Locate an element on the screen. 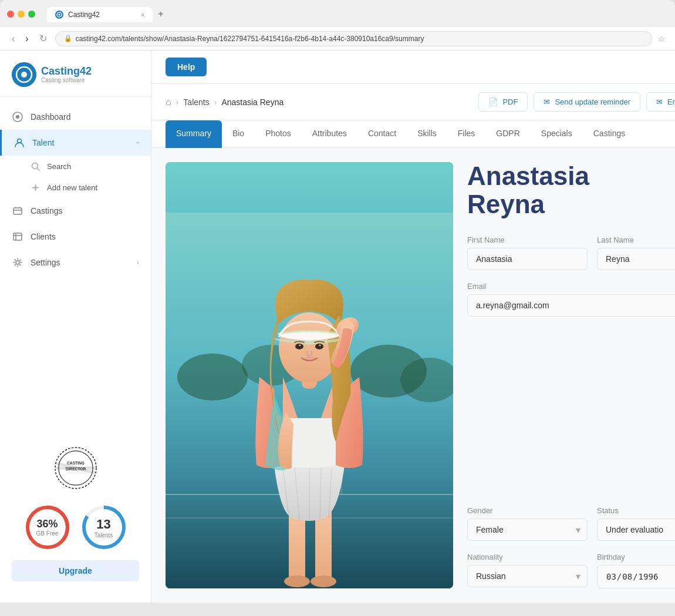  reminder-label: Send update reminder is located at coordinates (593, 102).